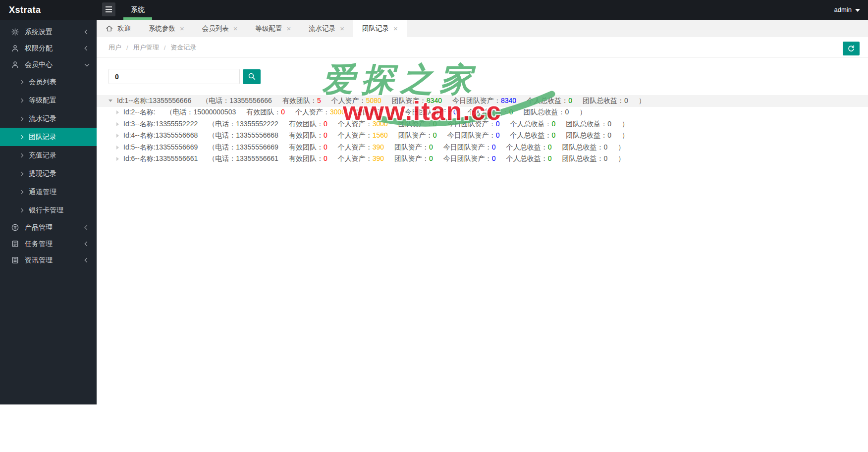  What do you see at coordinates (49, 64) in the screenshot?
I see `sidebar-item: 会员中心` at bounding box center [49, 64].